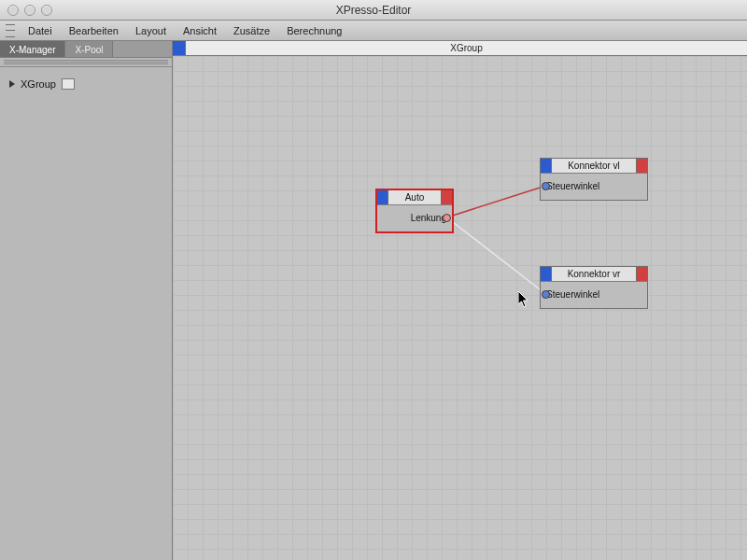 The image size is (747, 560). Describe the element at coordinates (374, 10) in the screenshot. I see `window-title: XPresso-Editor` at that location.